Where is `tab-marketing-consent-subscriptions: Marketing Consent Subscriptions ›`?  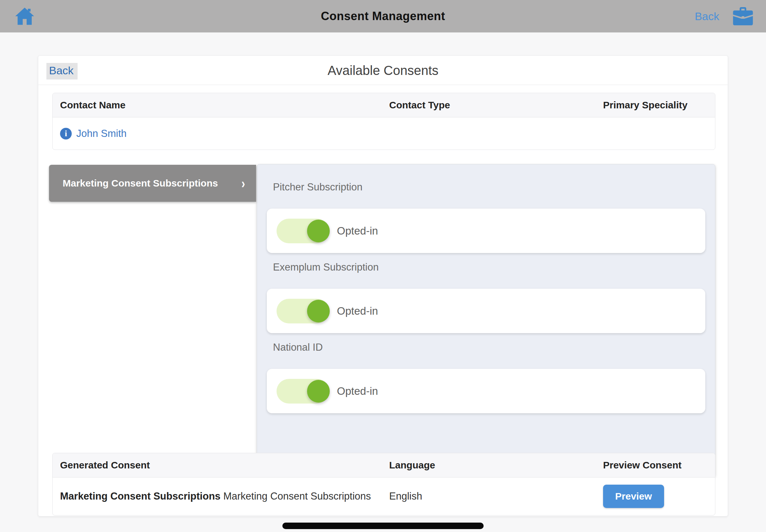
tab-marketing-consent-subscriptions: Marketing Consent Subscriptions › is located at coordinates (153, 183).